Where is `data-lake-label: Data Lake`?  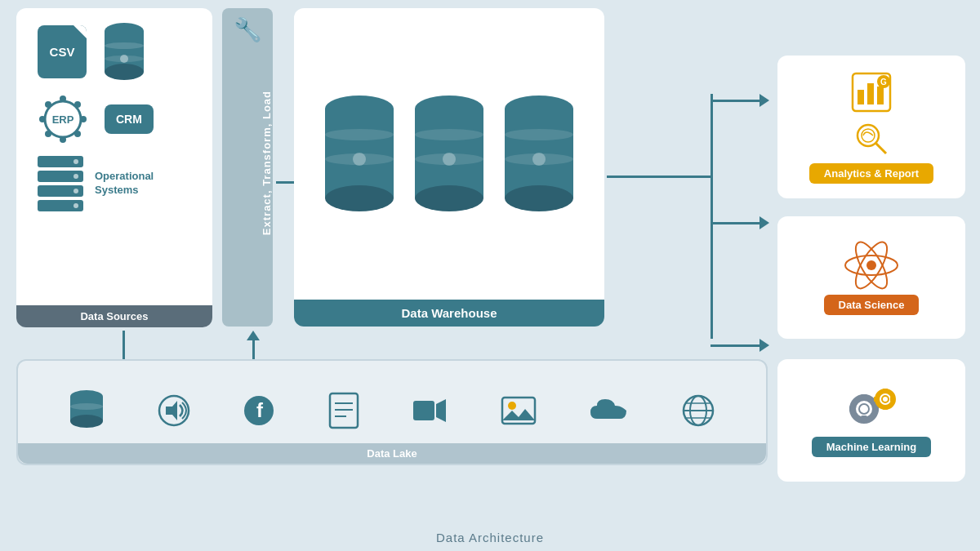
data-lake-label: Data Lake is located at coordinates (392, 454).